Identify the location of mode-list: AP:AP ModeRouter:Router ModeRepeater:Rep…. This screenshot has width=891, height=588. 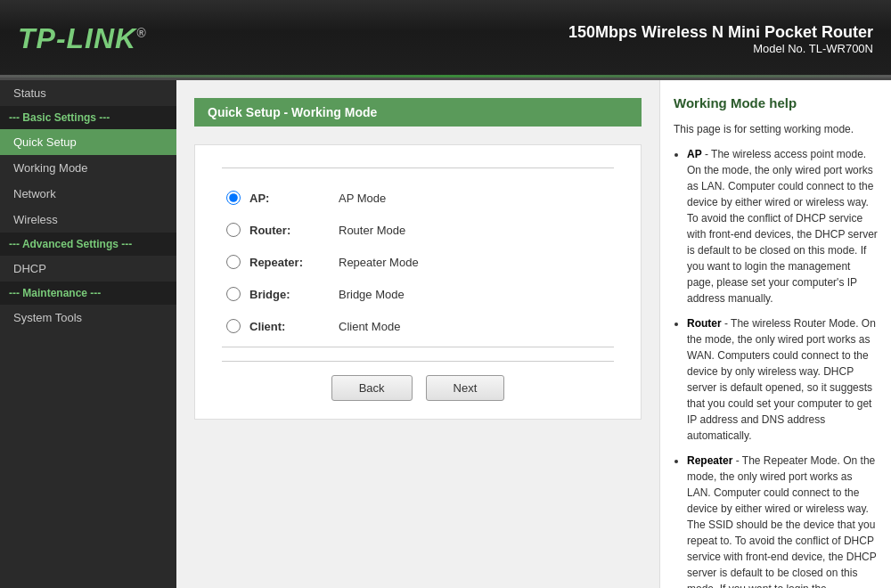
(418, 262).